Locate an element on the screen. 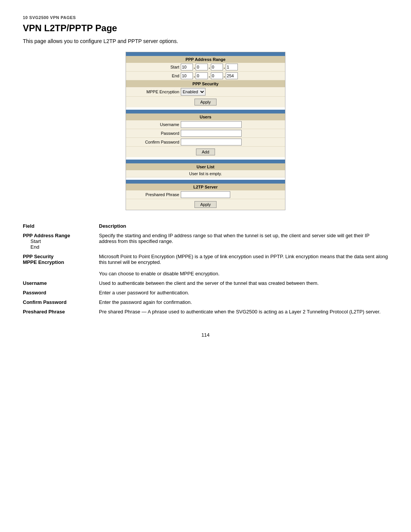 The height and width of the screenshot is (532, 411). username-row: Username is located at coordinates (206, 125).